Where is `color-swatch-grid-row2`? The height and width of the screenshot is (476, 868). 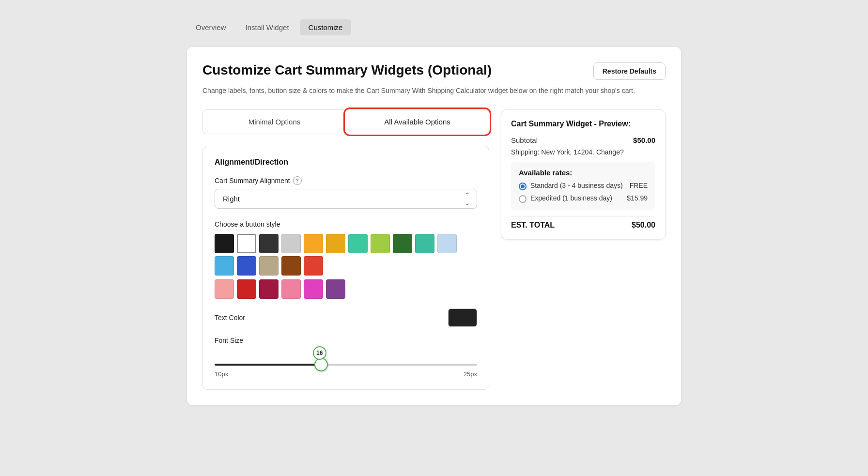
color-swatch-grid-row2 is located at coordinates (346, 289).